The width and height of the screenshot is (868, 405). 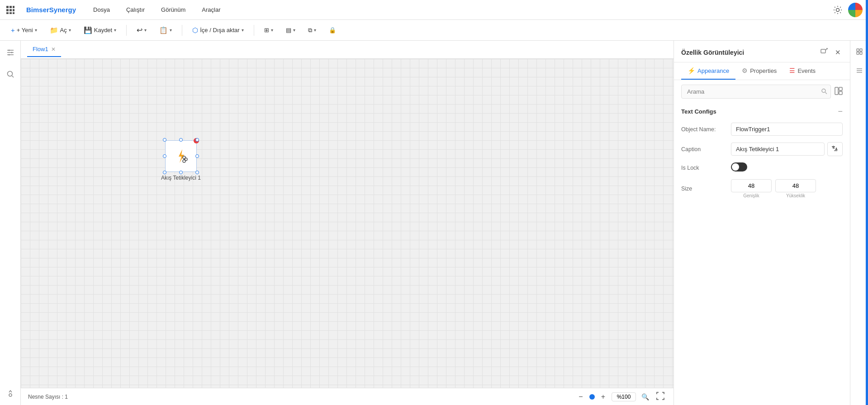 What do you see at coordinates (290, 30) in the screenshot?
I see `layout-button: ▤ ▾` at bounding box center [290, 30].